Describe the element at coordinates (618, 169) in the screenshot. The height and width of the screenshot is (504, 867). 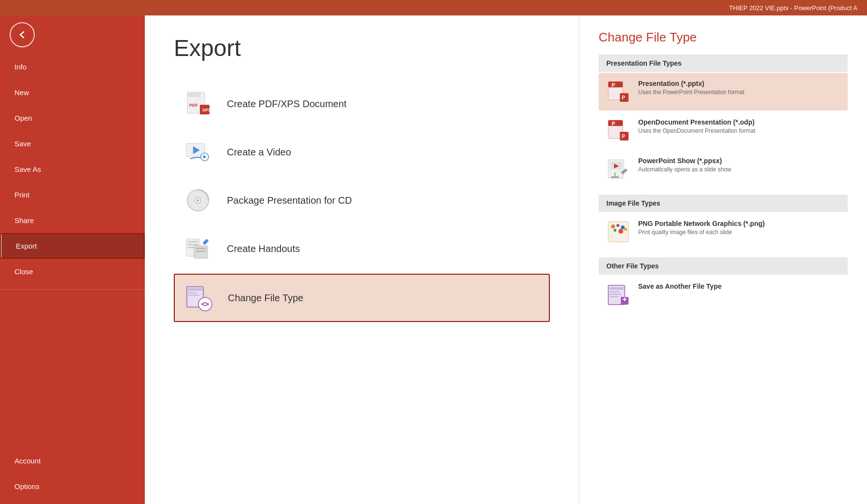
I see `ppsx-icon` at that location.